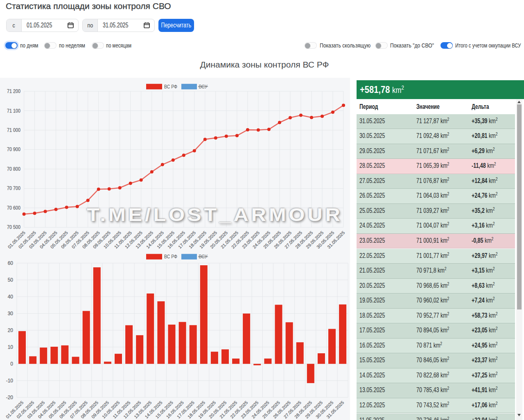 The height and width of the screenshot is (420, 524). I want to click on svg-text: 70 500, so click(14, 227).